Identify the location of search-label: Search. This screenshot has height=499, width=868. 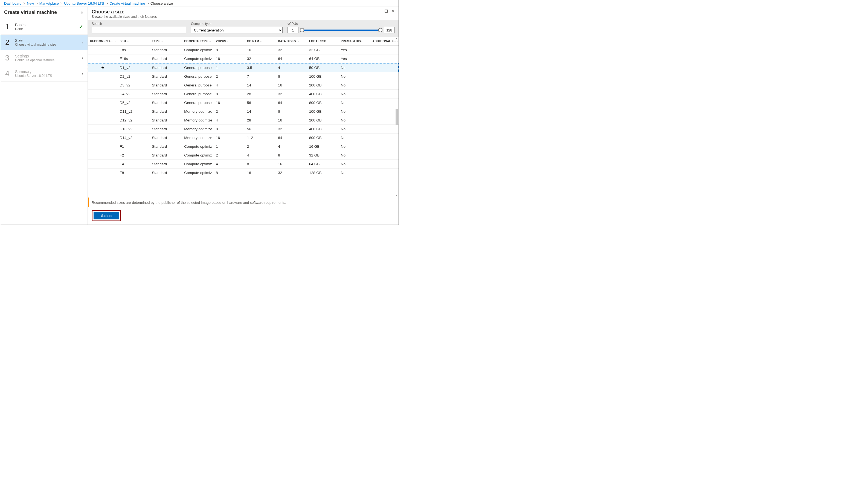
(139, 24).